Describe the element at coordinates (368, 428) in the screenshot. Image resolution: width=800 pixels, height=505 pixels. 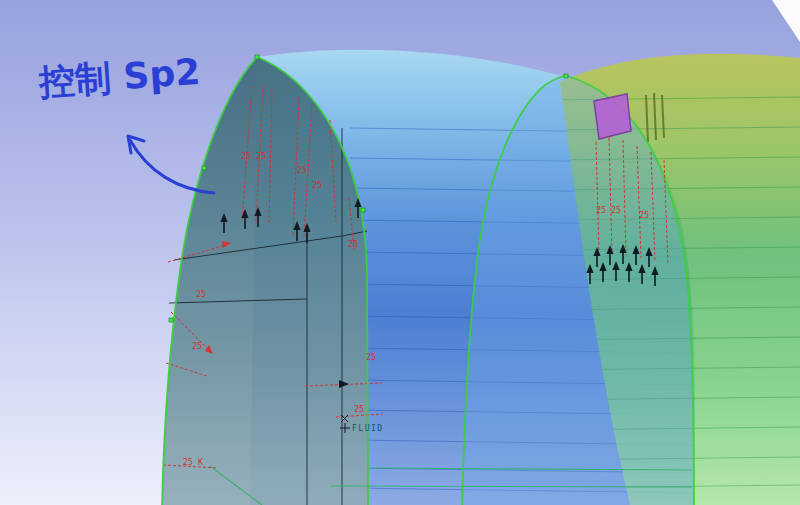
I see `fluid-label-text: FLUID` at that location.